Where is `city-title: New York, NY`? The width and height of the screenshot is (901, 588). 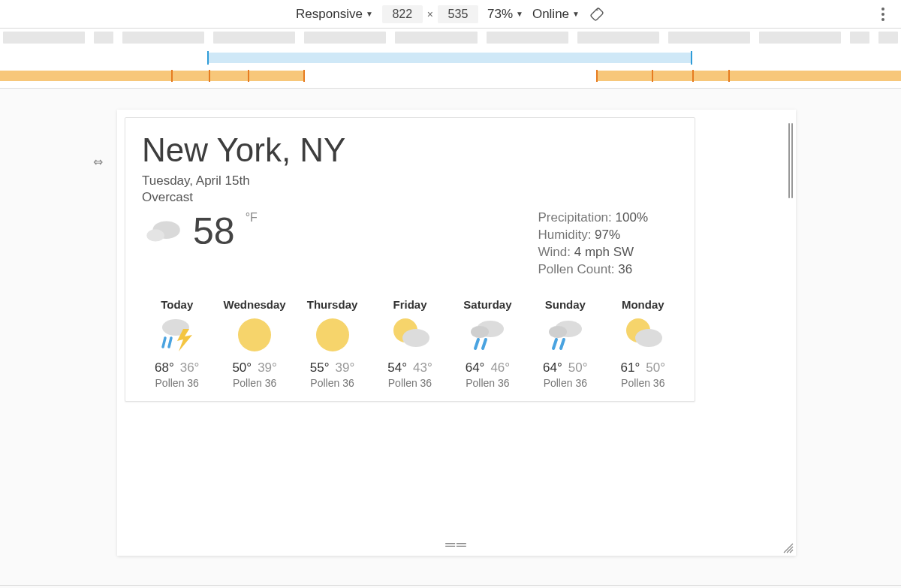 city-title: New York, NY is located at coordinates (410, 150).